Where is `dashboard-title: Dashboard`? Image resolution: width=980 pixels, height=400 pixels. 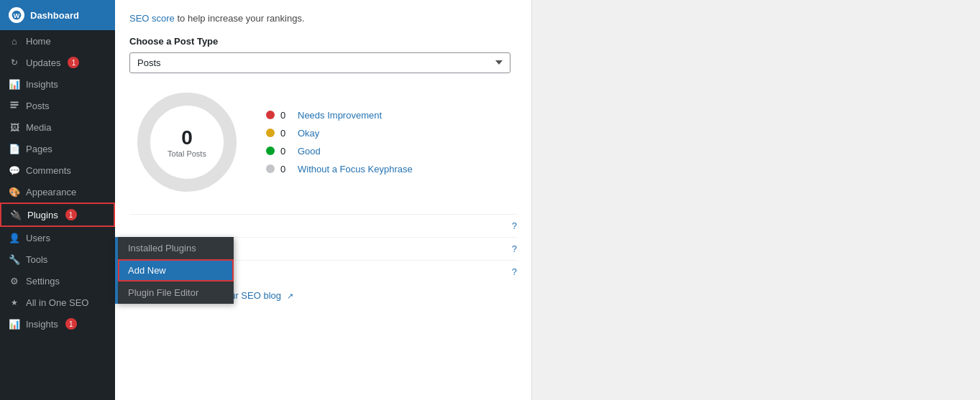
dashboard-title: Dashboard is located at coordinates (55, 16).